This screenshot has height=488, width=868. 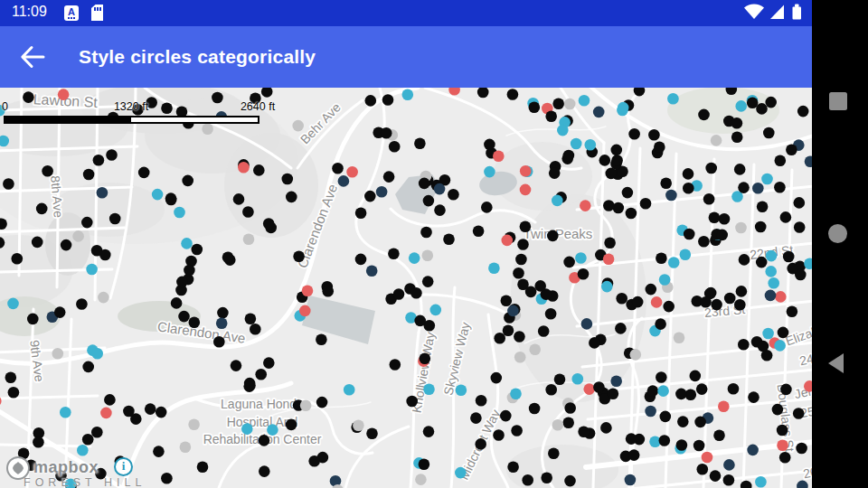 I want to click on mapbox-logo-icon, so click(x=18, y=468).